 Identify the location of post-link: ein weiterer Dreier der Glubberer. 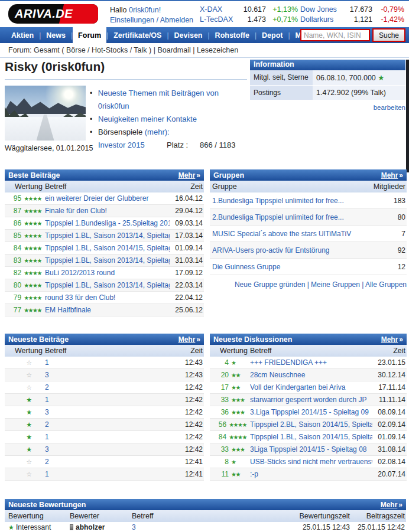
(105, 198).